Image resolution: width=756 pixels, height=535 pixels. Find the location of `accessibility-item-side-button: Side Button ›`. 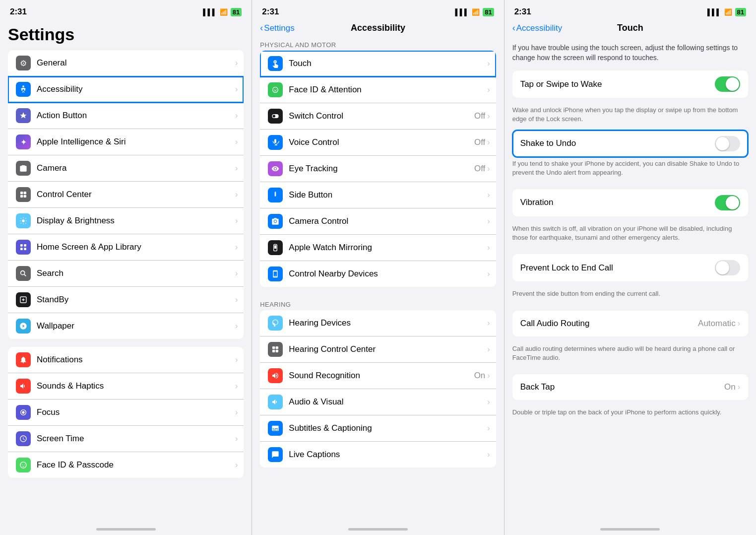

accessibility-item-side-button: Side Button › is located at coordinates (378, 196).